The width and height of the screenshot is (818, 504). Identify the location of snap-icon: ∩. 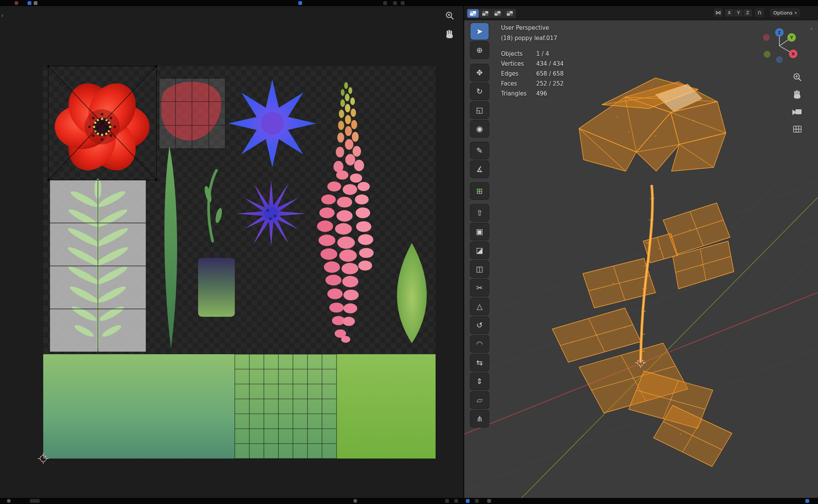
(759, 13).